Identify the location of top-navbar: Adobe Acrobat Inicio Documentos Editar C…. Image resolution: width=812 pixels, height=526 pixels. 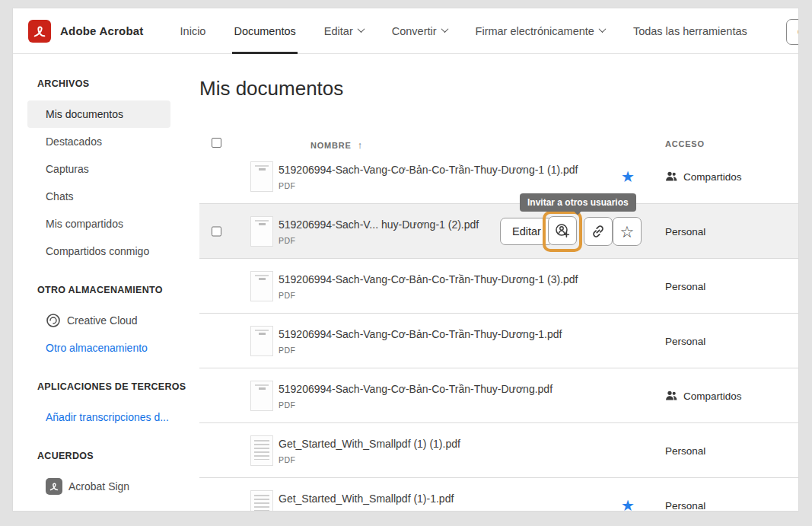
(406, 31).